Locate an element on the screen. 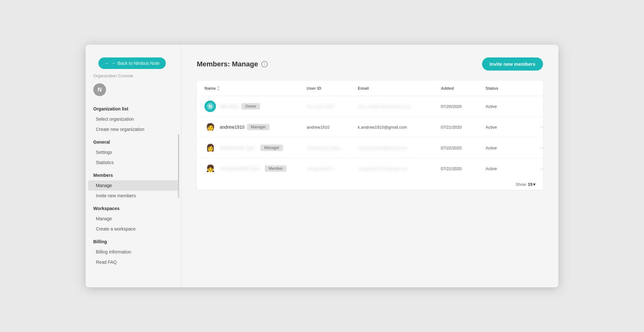 The image size is (644, 332). table-row: 🧑andrew1910Managerandrew1910k.andrew1910… is located at coordinates (370, 127).